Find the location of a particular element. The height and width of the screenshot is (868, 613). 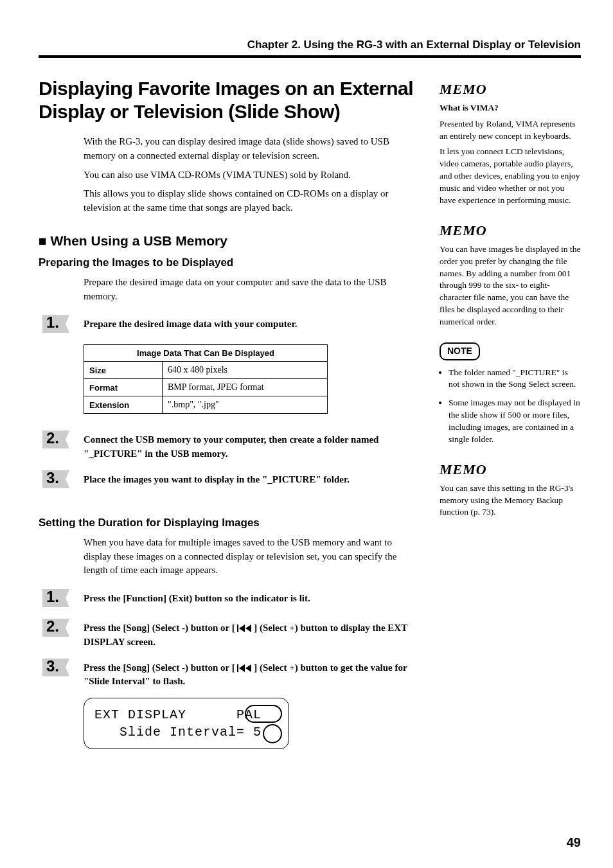

step-a3: 3. Place the images you want to display … is located at coordinates (230, 481).